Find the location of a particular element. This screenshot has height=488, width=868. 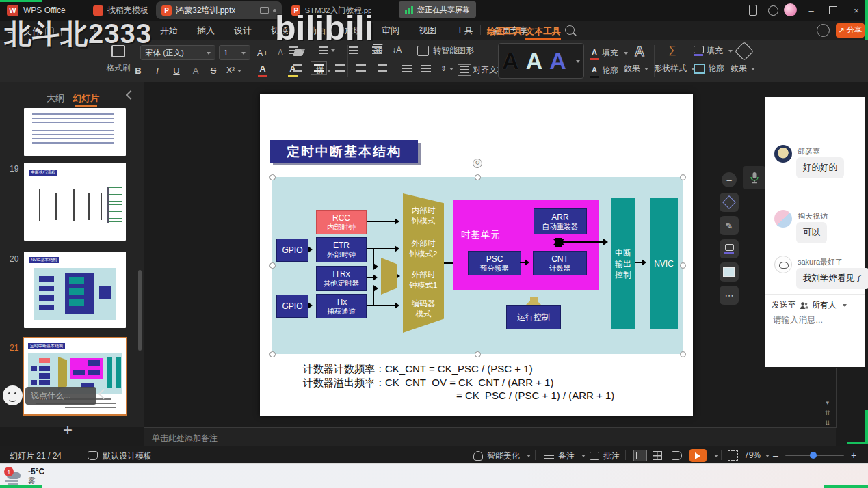

numbered-list-button is located at coordinates (327, 51).